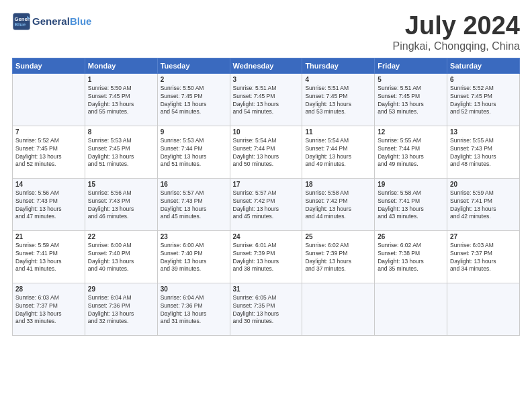 This screenshot has height=411, width=532. I want to click on calendar-cell: 24Sunrise: 6:01 AM Sunset: 7:39 PM Dayli…, so click(266, 257).